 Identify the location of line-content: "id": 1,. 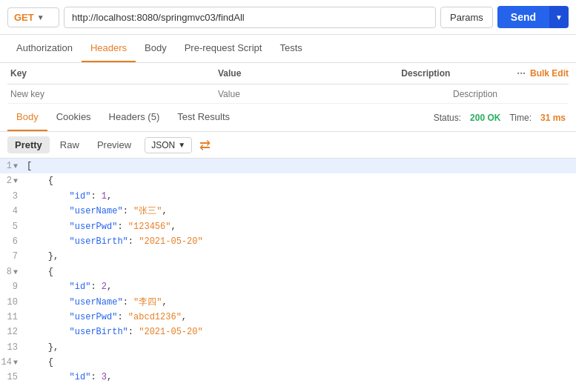
(301, 196).